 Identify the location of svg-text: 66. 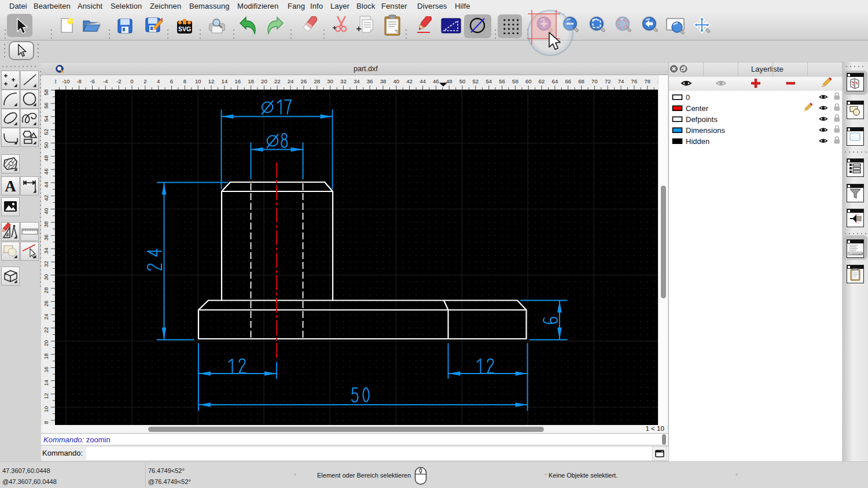
(568, 81).